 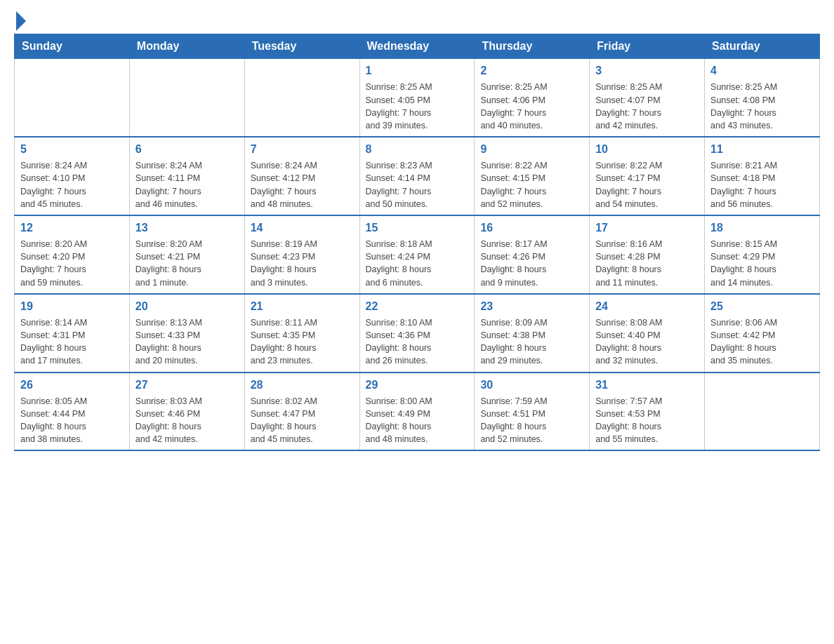 I want to click on calendar-day-header: Sunday, so click(x=72, y=46).